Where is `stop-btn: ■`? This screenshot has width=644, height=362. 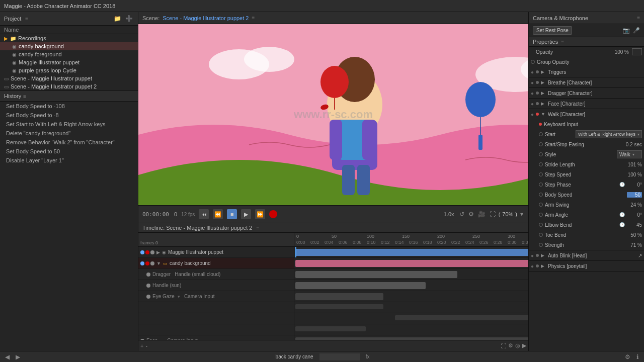 stop-btn: ■ is located at coordinates (232, 214).